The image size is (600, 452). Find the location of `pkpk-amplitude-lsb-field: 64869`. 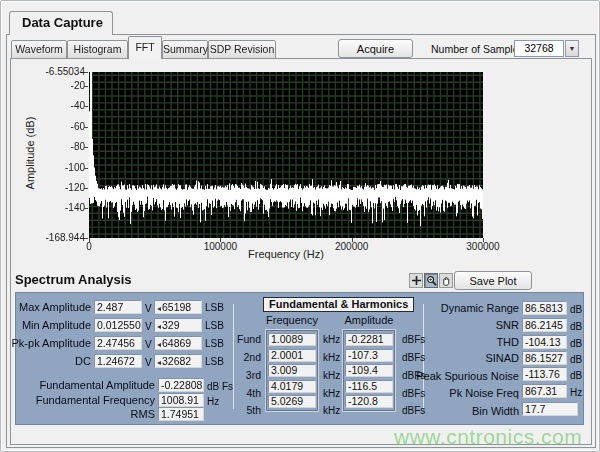

pkpk-amplitude-lsb-field: 64869 is located at coordinates (178, 343).